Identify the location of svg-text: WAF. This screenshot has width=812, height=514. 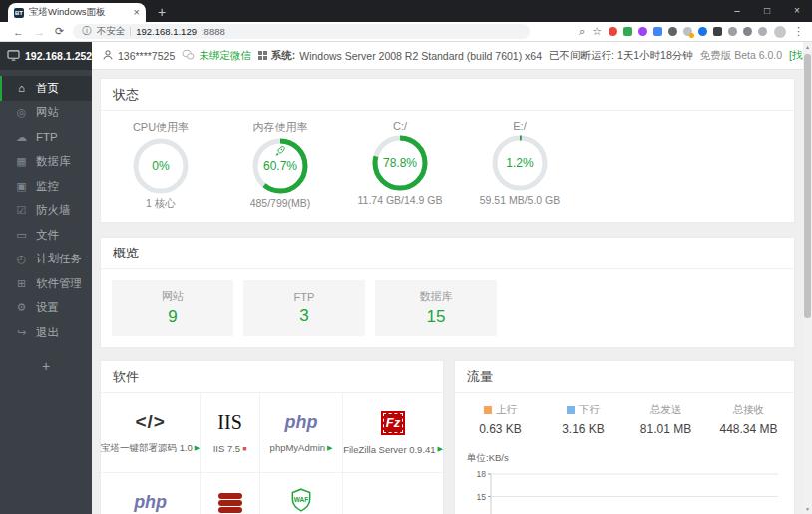
(301, 499).